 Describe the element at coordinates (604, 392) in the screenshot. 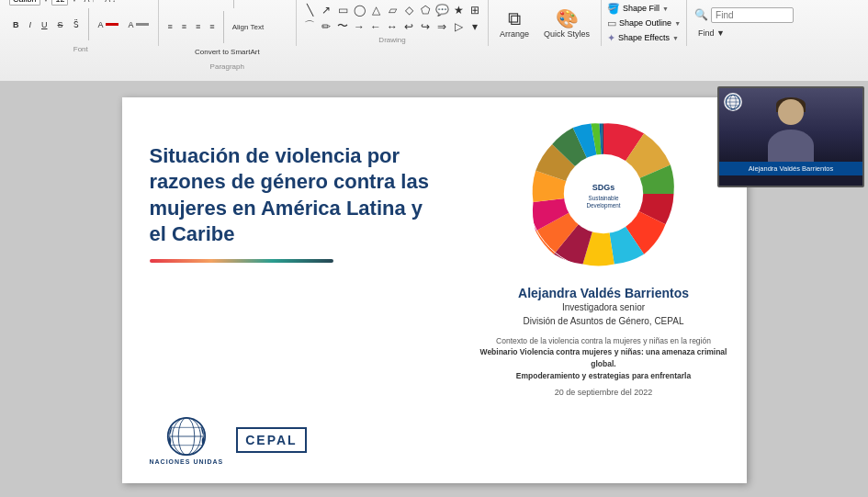

I see `slide-date: 20 de septiembre del 2022` at that location.